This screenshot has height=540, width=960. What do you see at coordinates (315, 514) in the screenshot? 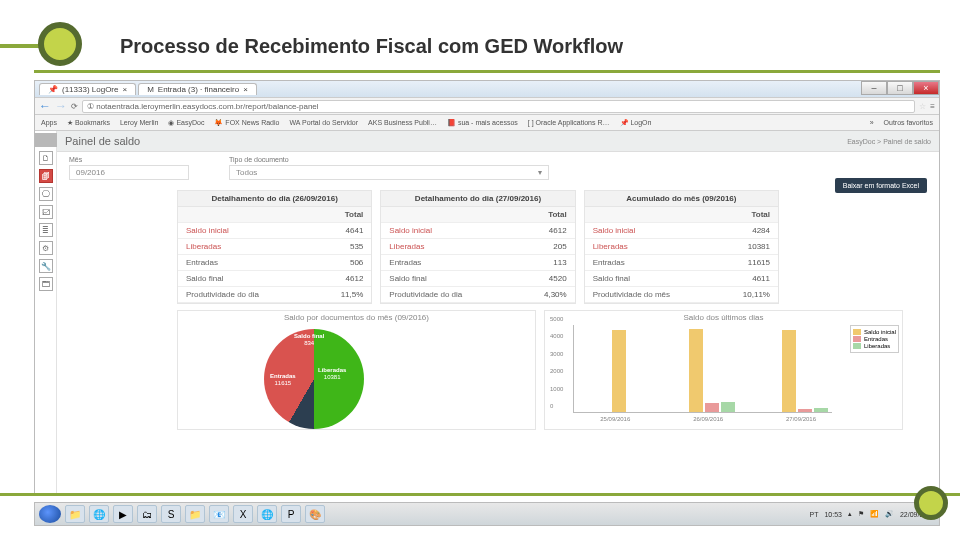
I see `taskbar-app-icon: 🎨` at bounding box center [315, 514].